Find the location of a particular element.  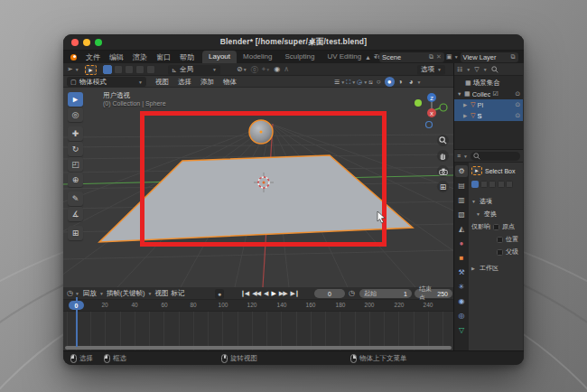

select-mode-invert is located at coordinates (140, 70).